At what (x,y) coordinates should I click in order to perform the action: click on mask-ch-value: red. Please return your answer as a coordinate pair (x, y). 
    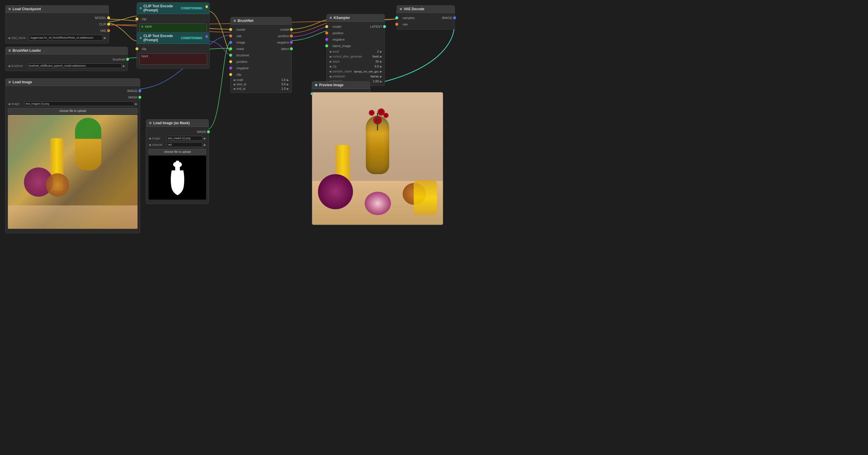
    Looking at the image, I should click on (185, 145).